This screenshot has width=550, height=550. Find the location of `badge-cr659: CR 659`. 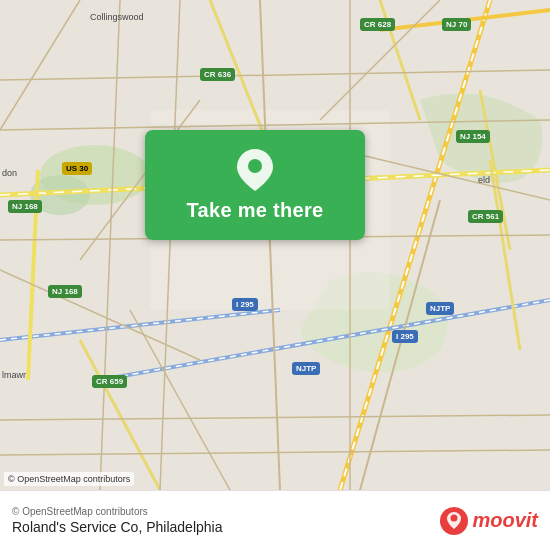

badge-cr659: CR 659 is located at coordinates (110, 382).